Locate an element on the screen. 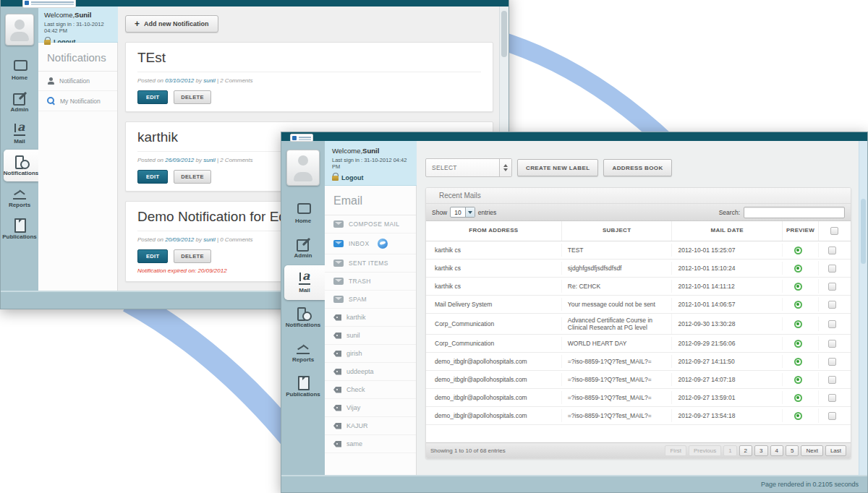 This screenshot has height=493, width=868. mail-label-item: sunil is located at coordinates (370, 335).